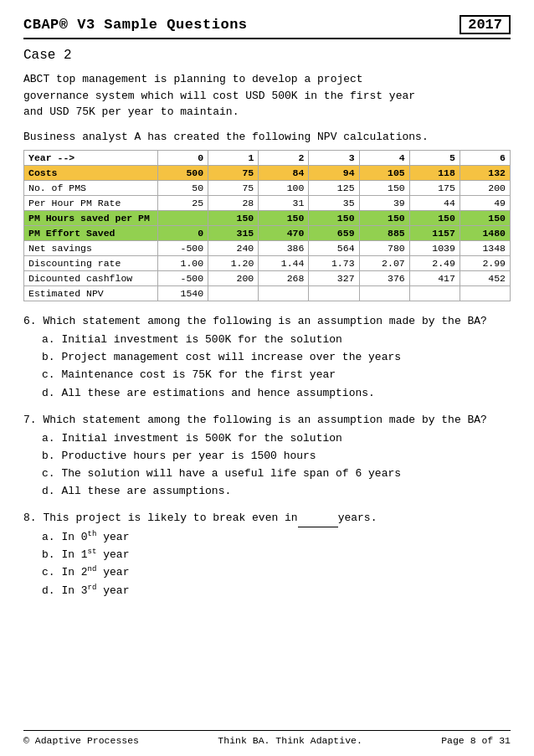 This screenshot has height=756, width=534. I want to click on footer-center: Think BA. Think Adaptive., so click(290, 740).